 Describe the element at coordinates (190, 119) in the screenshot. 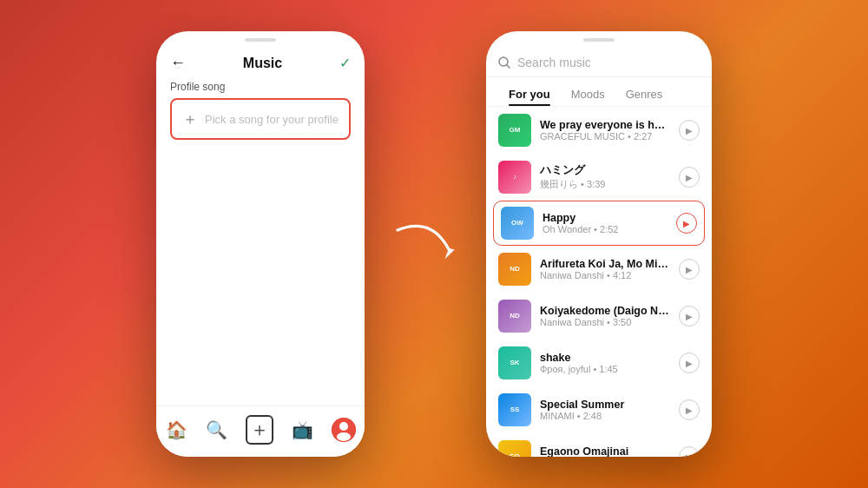

I see `plus-icon: ＋` at that location.